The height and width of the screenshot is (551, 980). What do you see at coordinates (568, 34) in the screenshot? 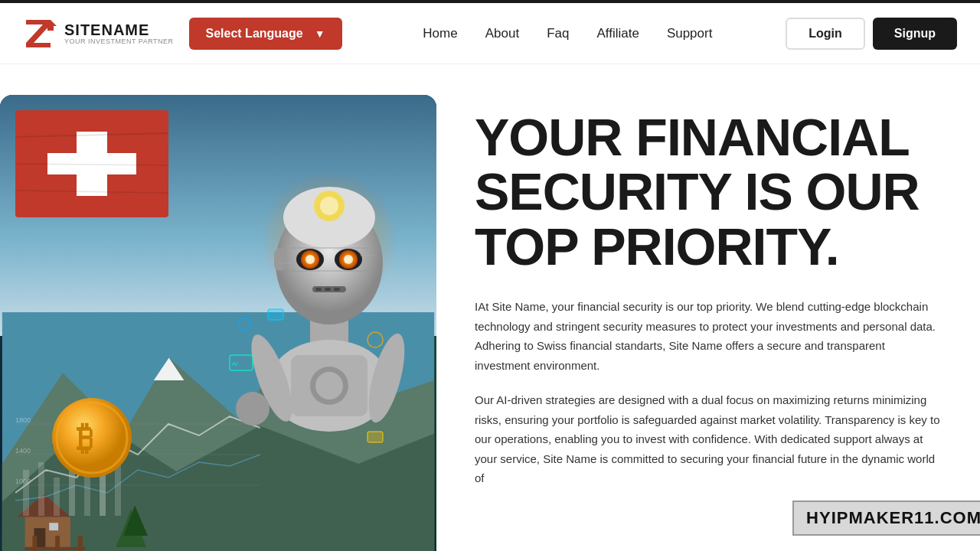
I see `main-nav: Home About Faq Affiliate Support` at bounding box center [568, 34].